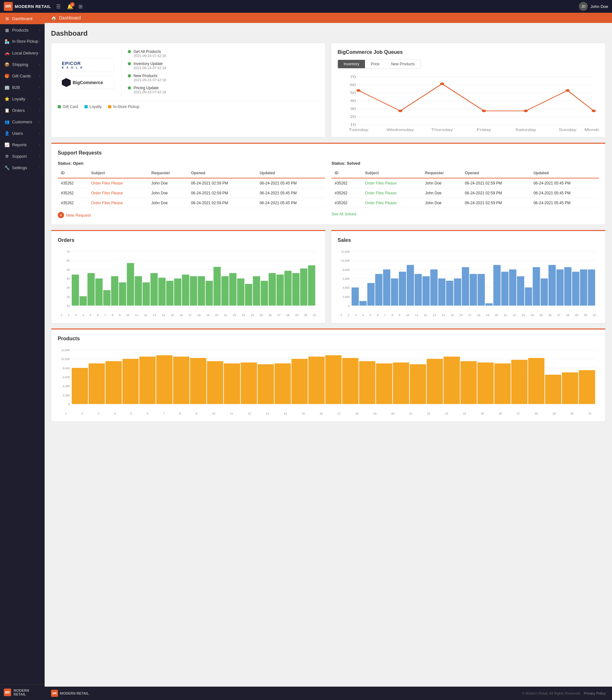 This screenshot has height=700, width=612. I want to click on sidebar-item-orders: 📋 Orders ›, so click(23, 110).